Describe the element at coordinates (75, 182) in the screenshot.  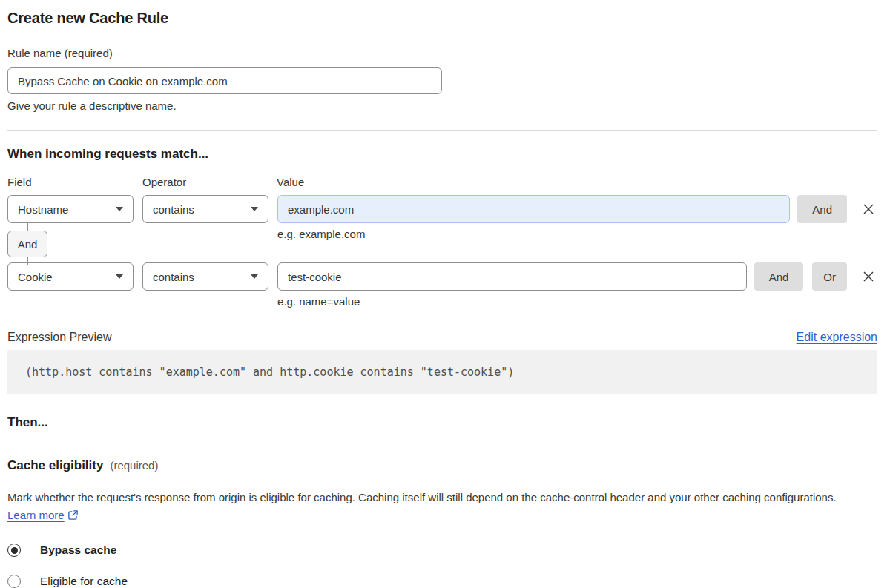
I see `field-column-label: Field` at that location.